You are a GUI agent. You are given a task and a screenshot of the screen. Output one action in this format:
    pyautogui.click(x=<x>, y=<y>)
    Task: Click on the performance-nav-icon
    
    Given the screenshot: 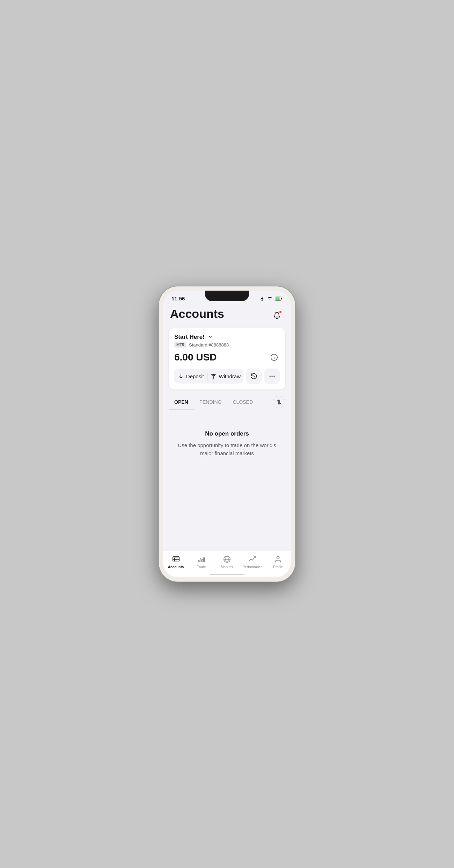 What is the action you would take?
    pyautogui.click(x=252, y=559)
    